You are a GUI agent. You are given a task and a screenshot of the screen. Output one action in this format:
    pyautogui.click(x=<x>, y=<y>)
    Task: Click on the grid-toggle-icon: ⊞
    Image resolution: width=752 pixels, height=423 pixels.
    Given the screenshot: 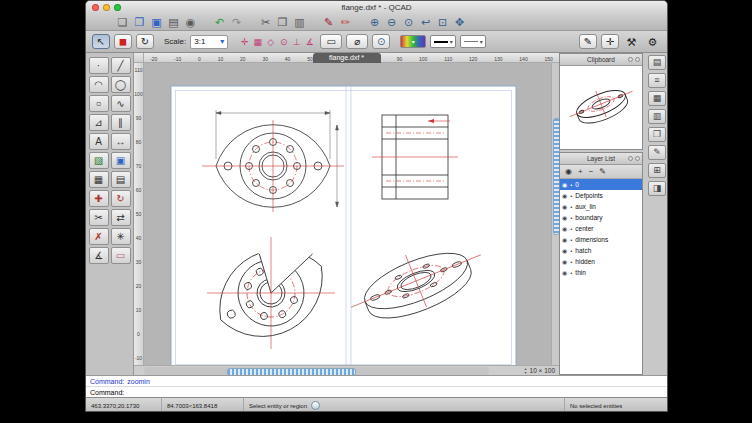 What is the action you would take?
    pyautogui.click(x=657, y=170)
    